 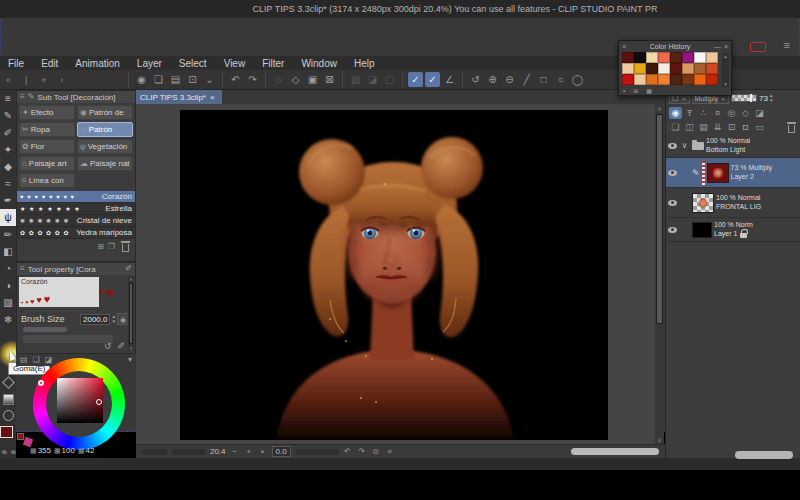 What do you see at coordinates (726, 84) in the screenshot?
I see `scroll-down-icon: ▾` at bounding box center [726, 84].